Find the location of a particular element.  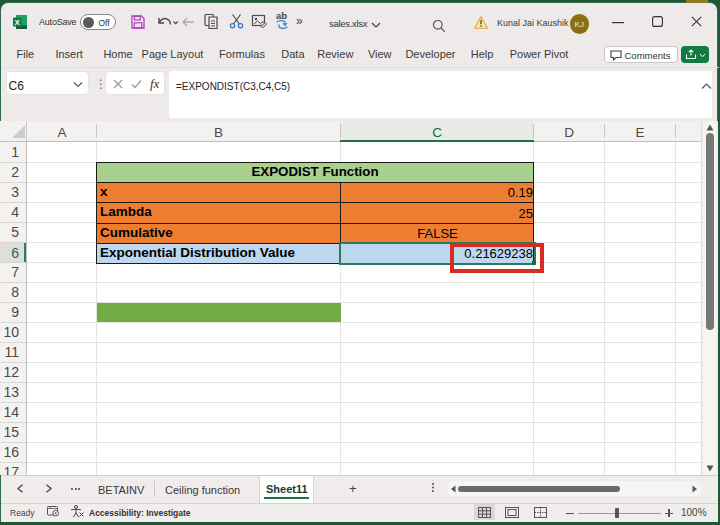

svg-text: X is located at coordinates (18, 22).